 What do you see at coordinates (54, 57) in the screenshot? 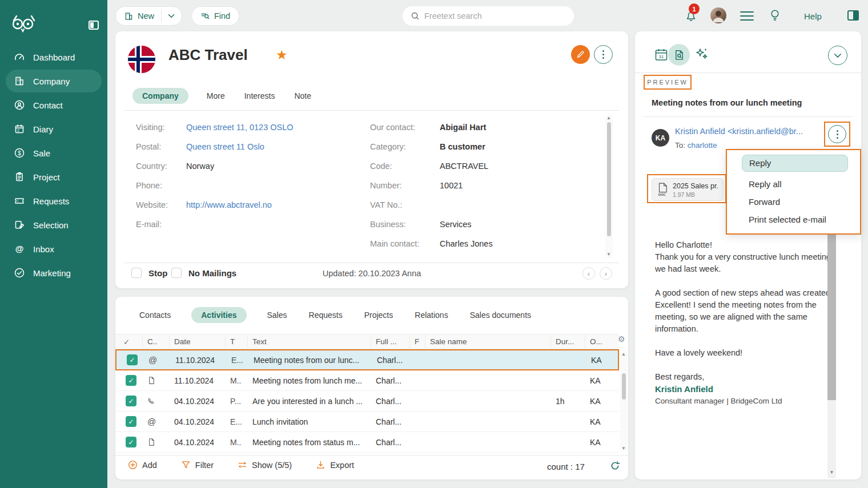
I see `sidebar-item-dashboard: Dashboard` at bounding box center [54, 57].